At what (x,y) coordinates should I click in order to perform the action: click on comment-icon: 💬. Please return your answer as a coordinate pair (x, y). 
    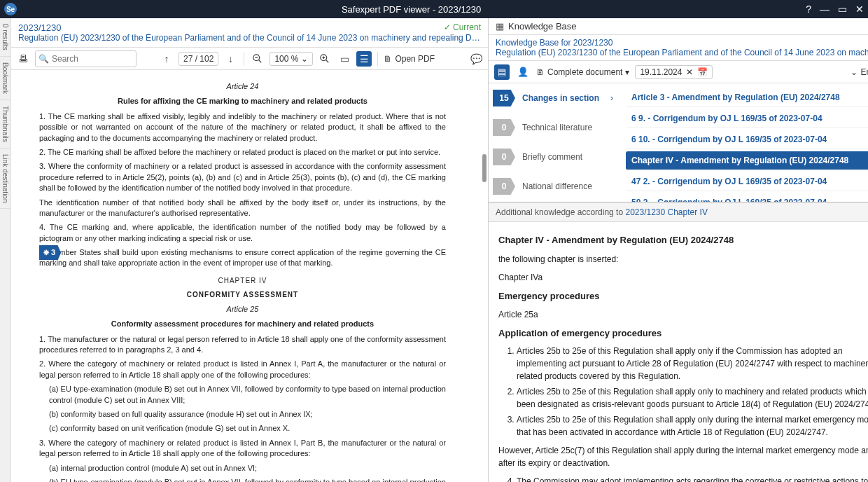
    Looking at the image, I should click on (476, 59).